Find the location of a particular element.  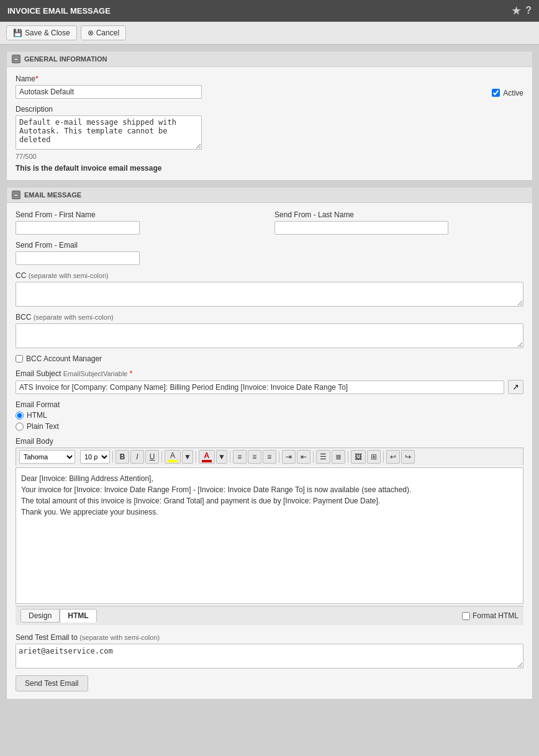

email-subject-input is located at coordinates (260, 387).